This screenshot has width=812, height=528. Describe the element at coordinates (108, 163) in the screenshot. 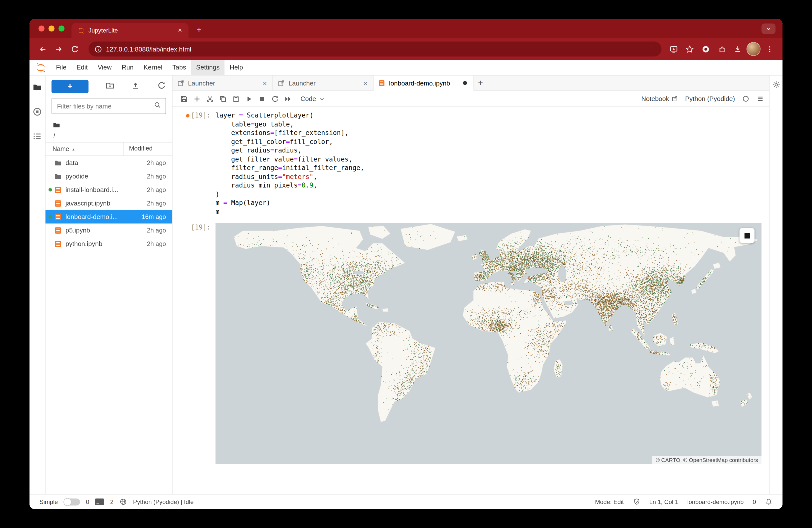

I see `file-row-data: data2h ago` at that location.